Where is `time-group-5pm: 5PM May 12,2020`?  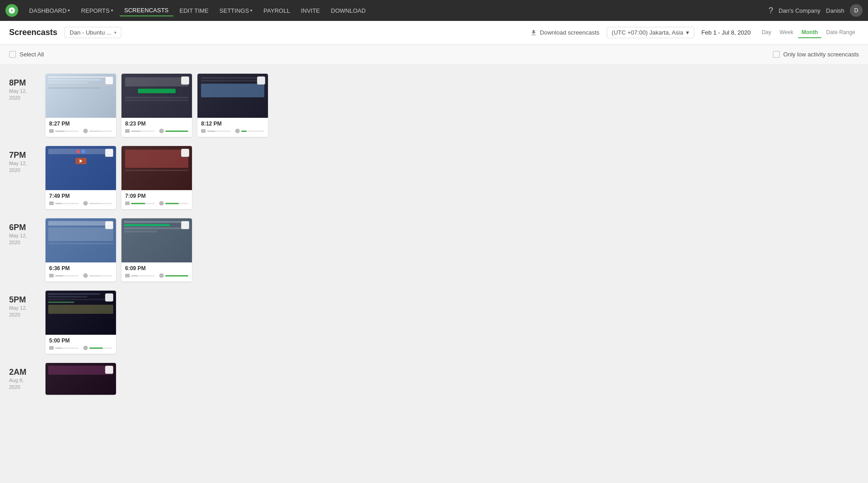 time-group-5pm: 5PM May 12,2020 is located at coordinates (434, 322).